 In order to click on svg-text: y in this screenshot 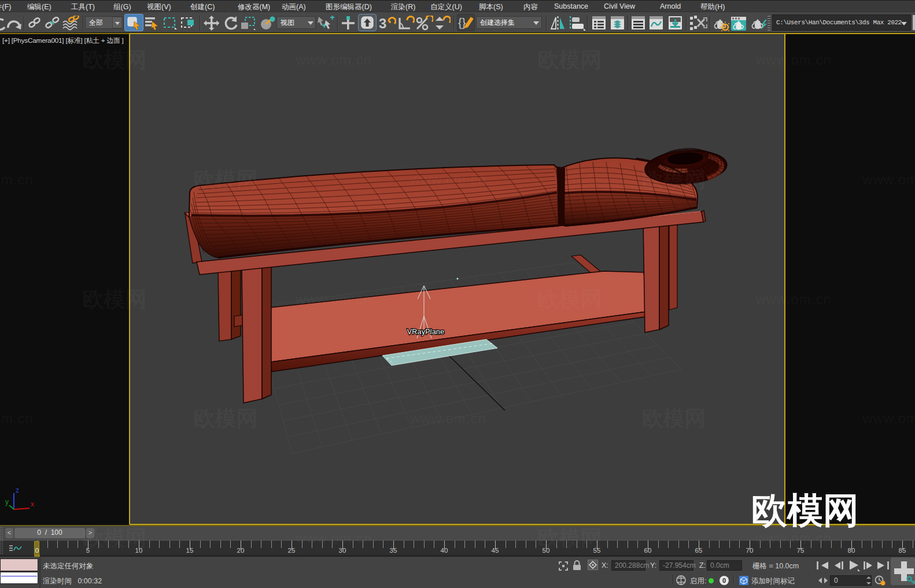, I will do `click(7, 502)`.